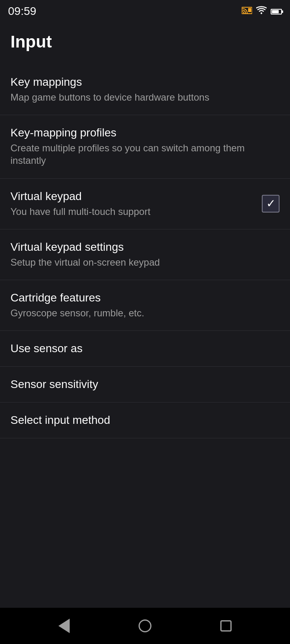  I want to click on checkmark-icon: ✓, so click(271, 204).